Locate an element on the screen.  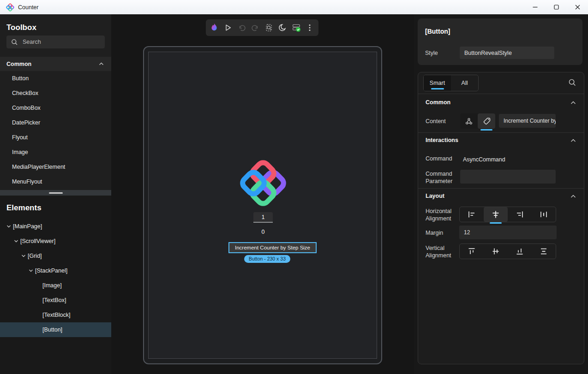
command-value: AsyncCommand is located at coordinates (484, 160).